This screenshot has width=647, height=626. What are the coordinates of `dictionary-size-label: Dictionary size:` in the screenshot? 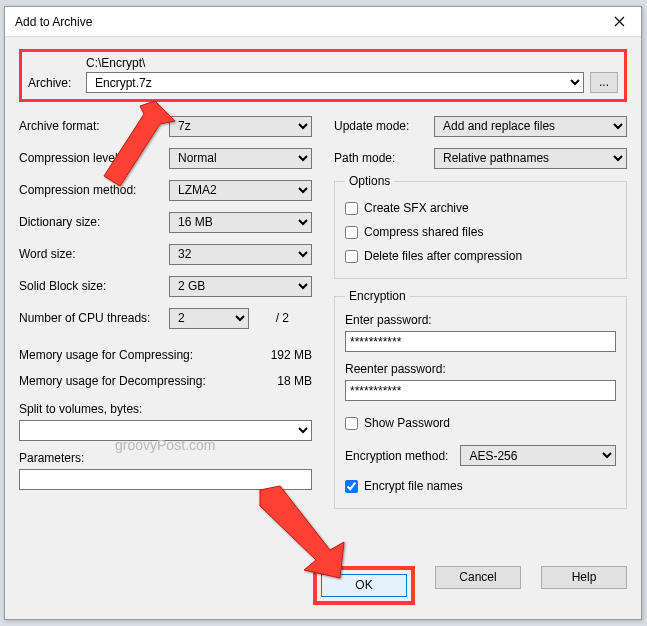 It's located at (94, 222).